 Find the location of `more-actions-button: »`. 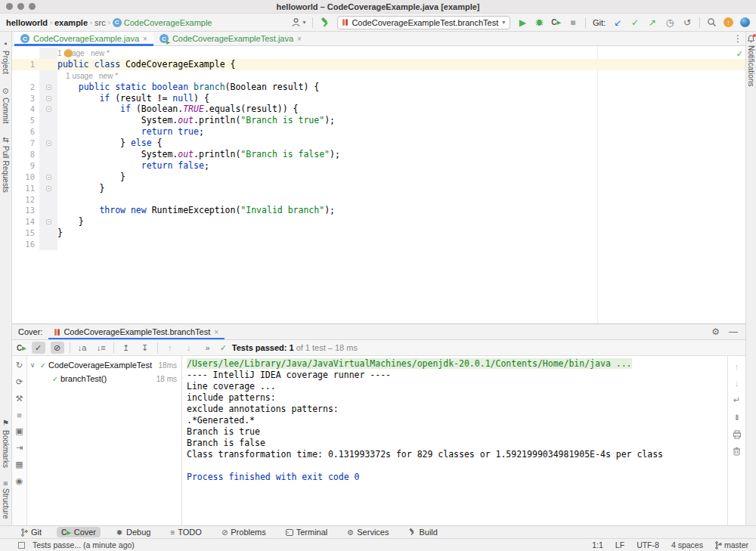

more-actions-button: » is located at coordinates (208, 348).